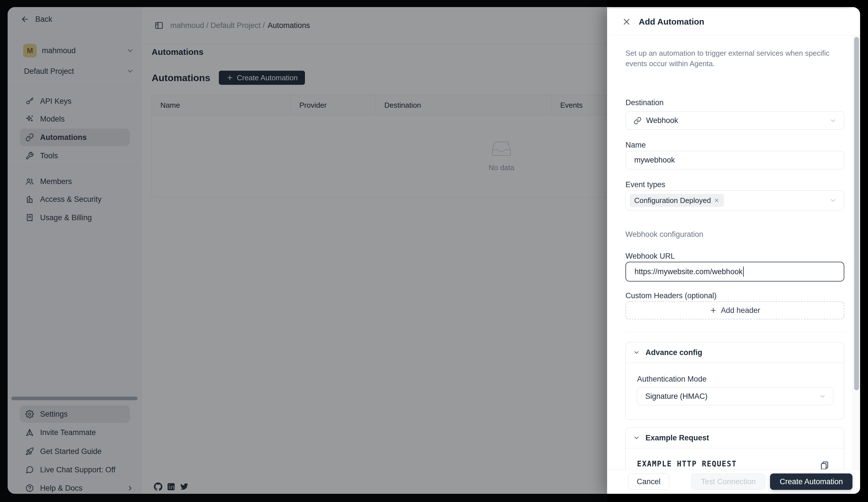  I want to click on event-type-tag-label: Configuration Deployed, so click(672, 201).